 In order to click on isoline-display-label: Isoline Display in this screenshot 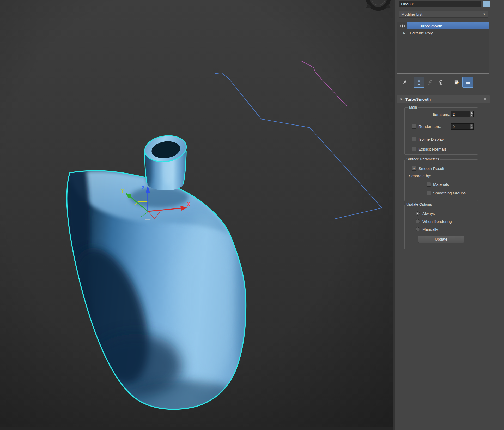, I will do `click(431, 139)`.